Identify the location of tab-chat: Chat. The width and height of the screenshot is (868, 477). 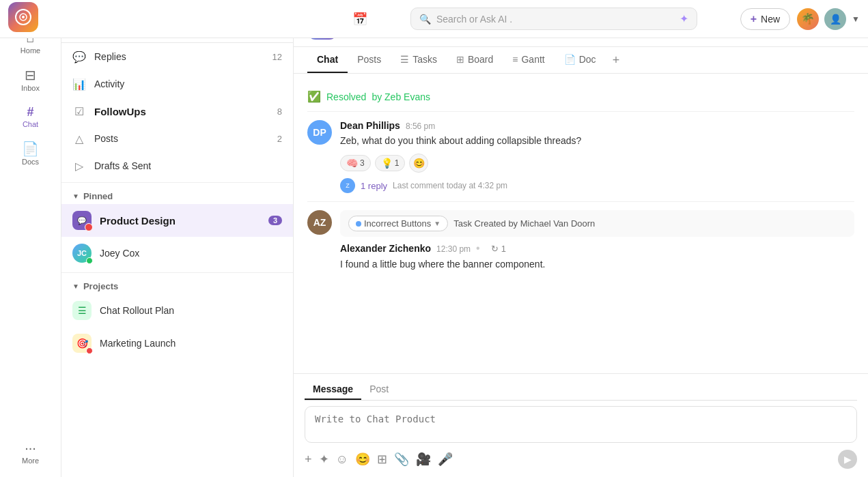
(328, 60).